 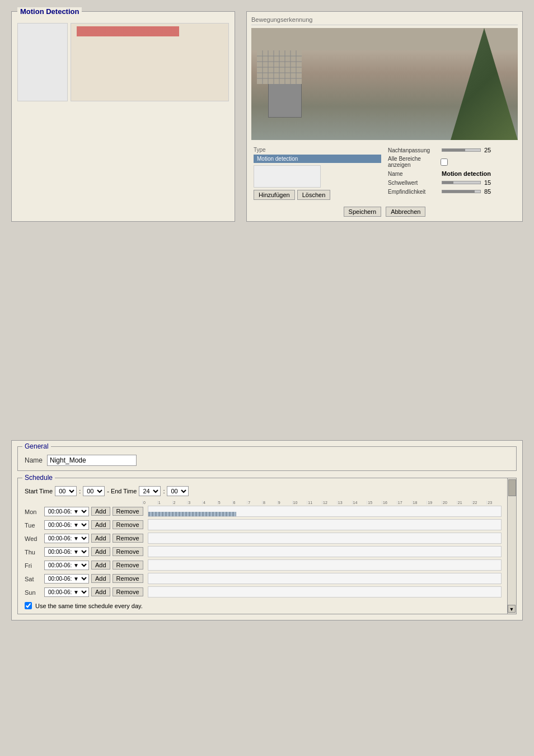 What do you see at coordinates (315, 503) in the screenshot?
I see `hour-11: 11` at bounding box center [315, 503].